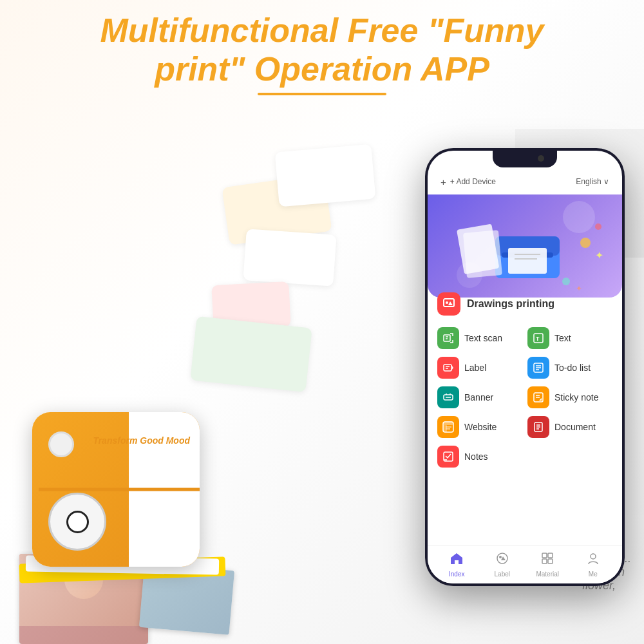 This screenshot has width=644, height=644. Describe the element at coordinates (448, 338) in the screenshot. I see `text-scan-icon` at that location.